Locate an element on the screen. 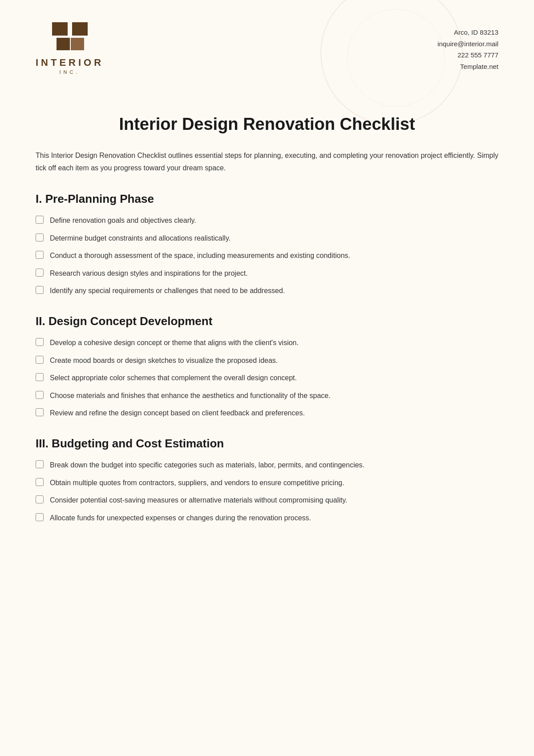 The width and height of the screenshot is (534, 756). contact-info: Arco, ID 83213 inquire@interior.mail 222… is located at coordinates (468, 47).